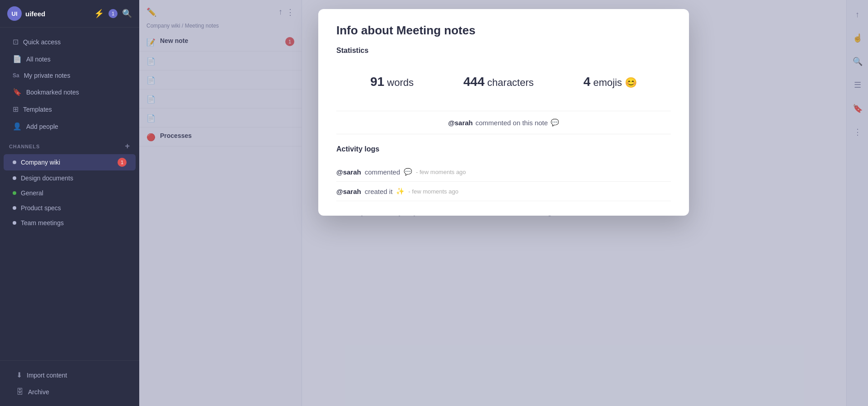 The image size is (868, 406). I want to click on channel-item-general: General, so click(70, 193).